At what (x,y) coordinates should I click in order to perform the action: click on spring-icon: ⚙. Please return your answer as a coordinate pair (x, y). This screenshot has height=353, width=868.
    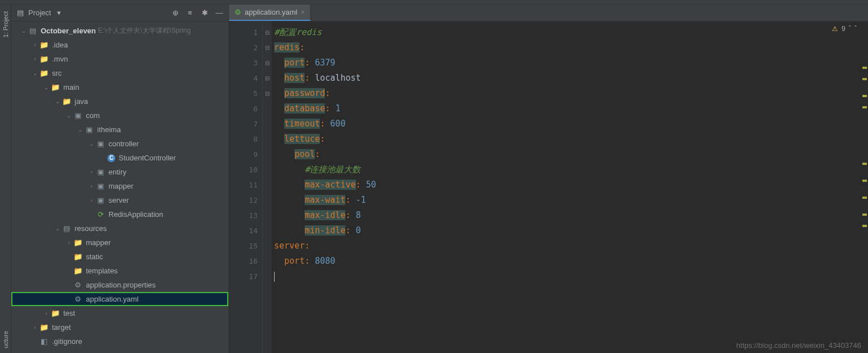
    Looking at the image, I should click on (238, 12).